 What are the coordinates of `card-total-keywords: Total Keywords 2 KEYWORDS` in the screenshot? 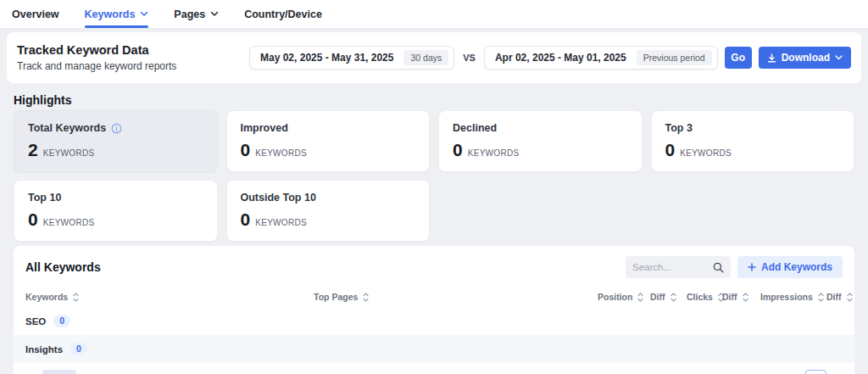 It's located at (115, 141).